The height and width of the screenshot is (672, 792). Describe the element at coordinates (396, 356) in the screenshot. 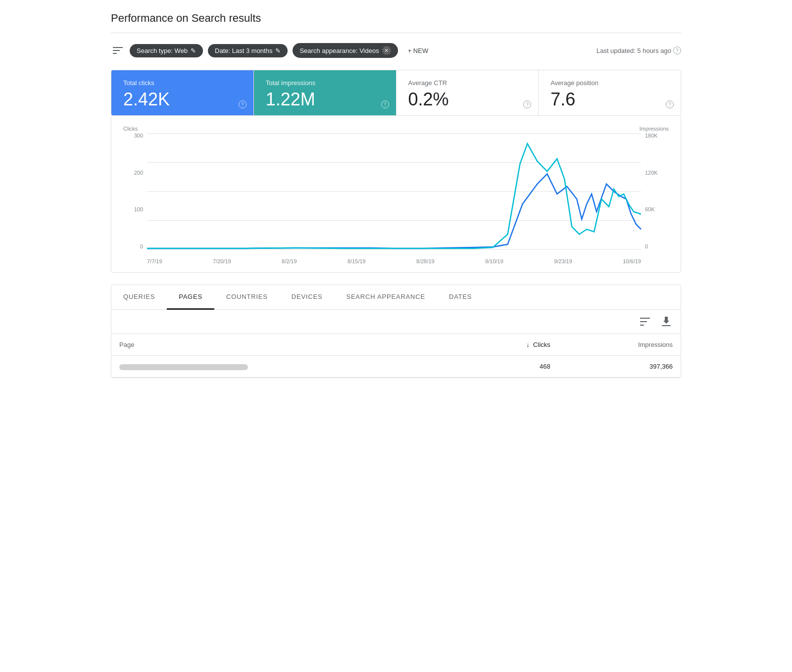

I see `data-table: Page ↓ Clicks Impressions` at that location.